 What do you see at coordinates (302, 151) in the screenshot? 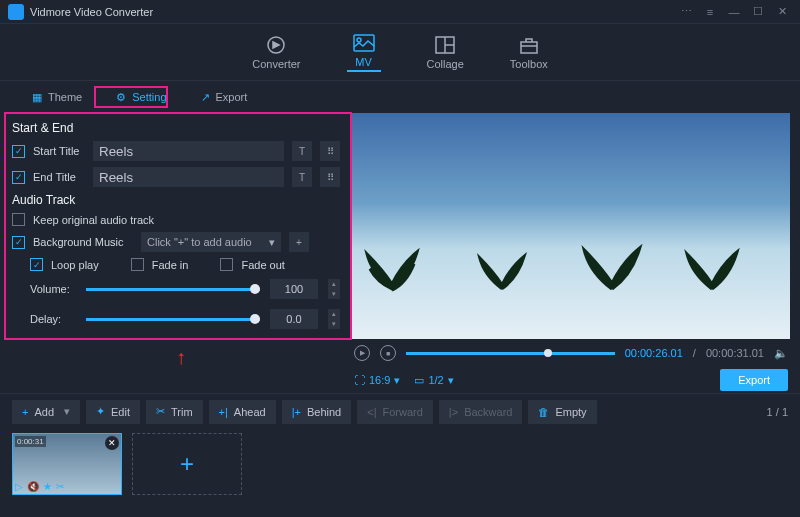
I see `start-title-font-button: T` at bounding box center [302, 151].